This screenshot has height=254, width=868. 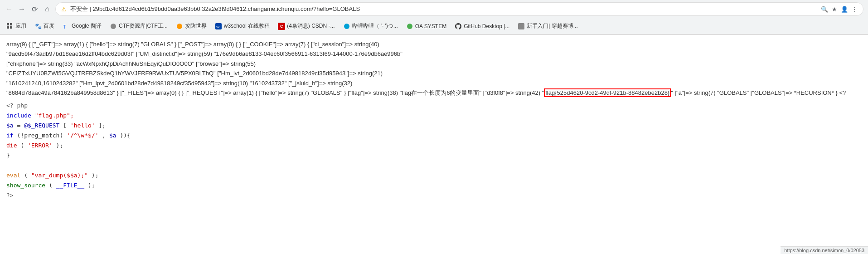 I want to click on attack-icon, so click(x=179, y=26).